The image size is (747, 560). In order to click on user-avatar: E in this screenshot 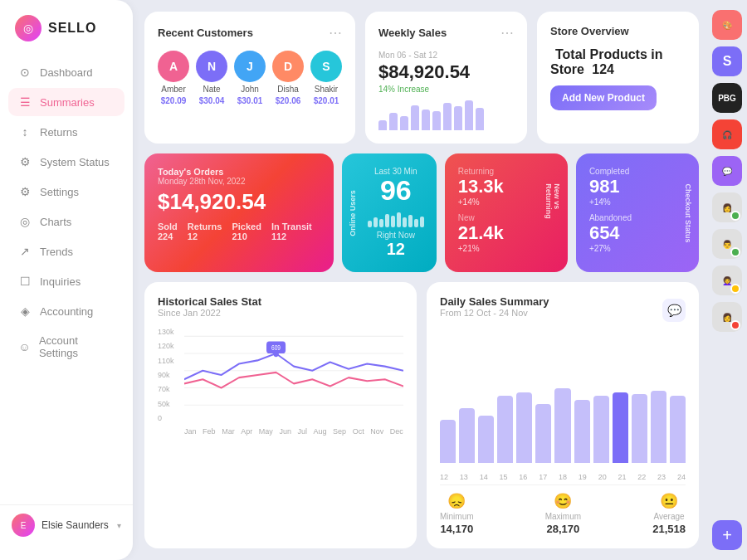, I will do `click(23, 525)`.